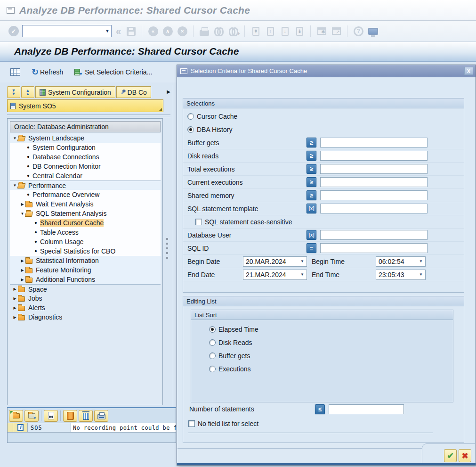  What do you see at coordinates (85, 223) in the screenshot?
I see `tree-item-shared-cursor-cache: •Shared Cursor Cache` at bounding box center [85, 223].